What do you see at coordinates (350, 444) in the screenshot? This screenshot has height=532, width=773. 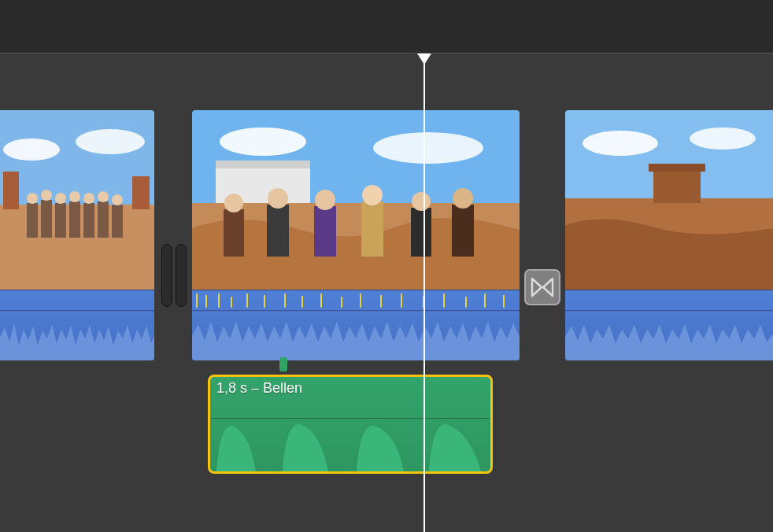 I see `sfx-waveform` at bounding box center [350, 444].